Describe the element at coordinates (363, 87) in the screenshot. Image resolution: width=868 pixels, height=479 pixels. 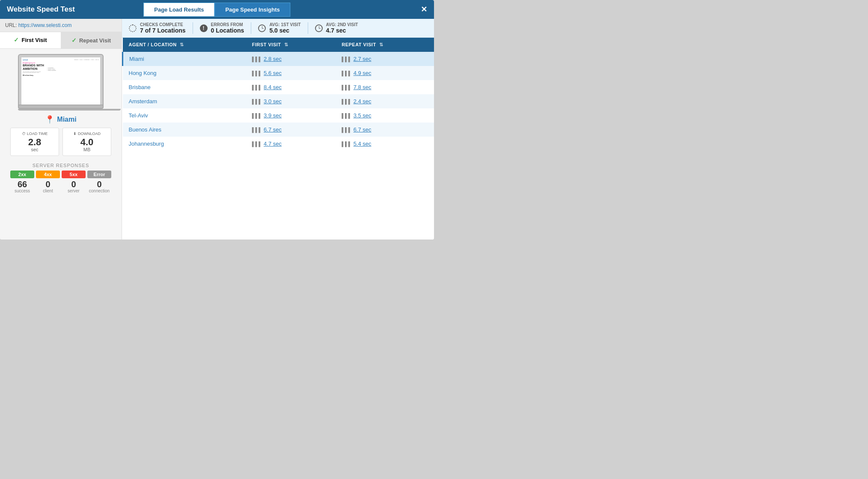
I see `repeat-visit-time: 7.8 sec` at that location.